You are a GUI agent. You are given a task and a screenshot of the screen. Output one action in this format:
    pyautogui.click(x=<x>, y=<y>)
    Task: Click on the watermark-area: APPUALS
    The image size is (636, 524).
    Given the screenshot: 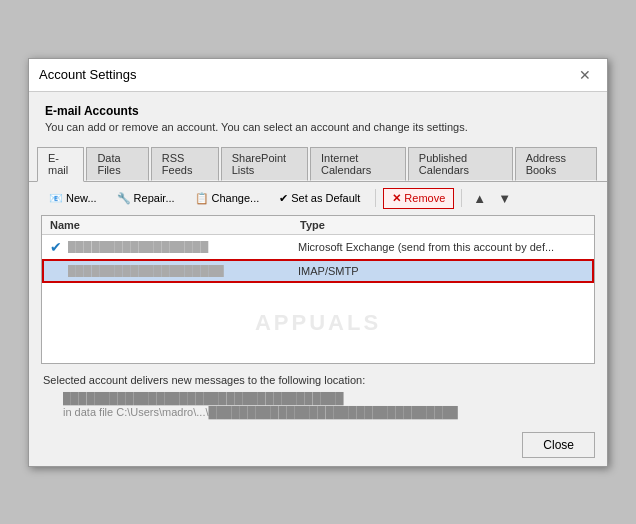 What is the action you would take?
    pyautogui.click(x=318, y=323)
    